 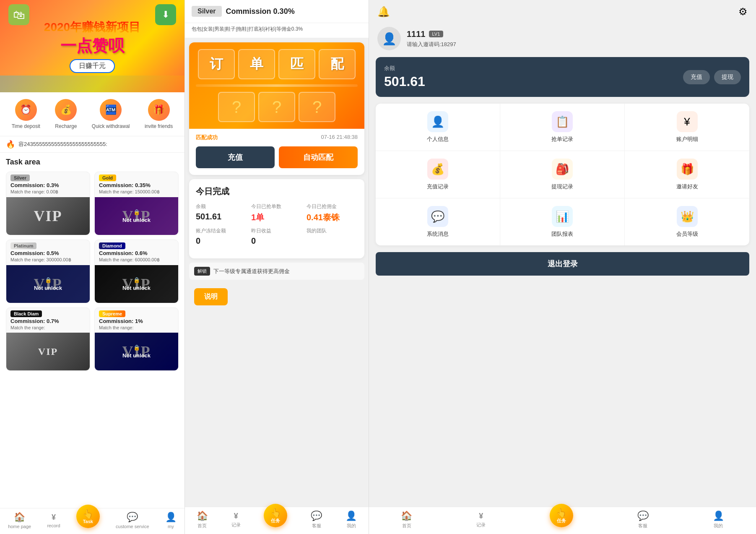 What do you see at coordinates (277, 219) in the screenshot?
I see `today-complete: 今日完成 余额 501.61 今日已抢单数 1单 今日已抢佣金 0.41泰铢 账…` at bounding box center [277, 219].